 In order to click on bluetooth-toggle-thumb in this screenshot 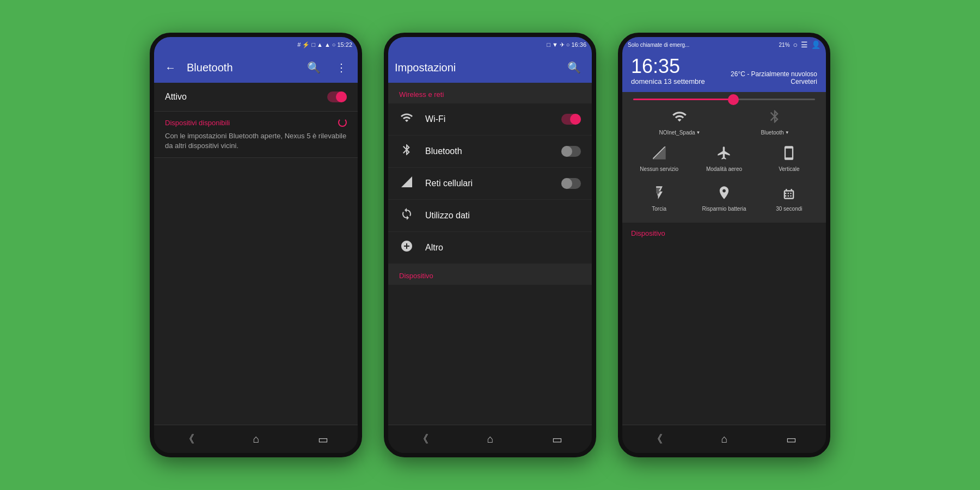, I will do `click(567, 151)`.